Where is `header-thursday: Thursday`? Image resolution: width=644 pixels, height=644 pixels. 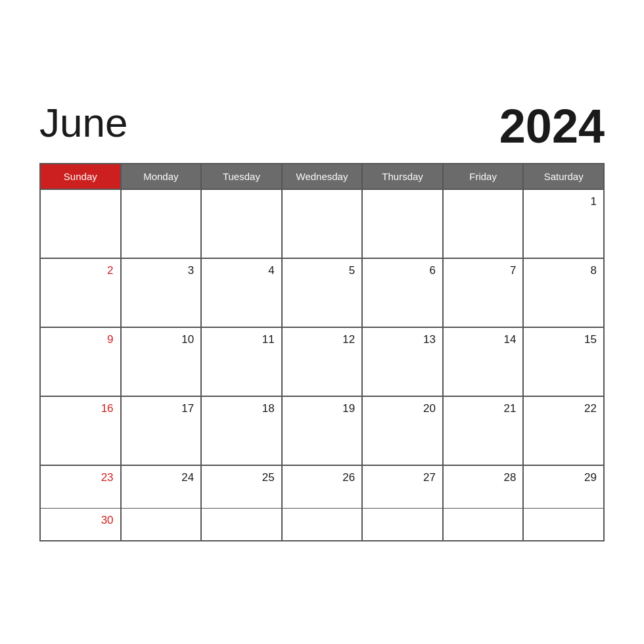 header-thursday: Thursday is located at coordinates (402, 176).